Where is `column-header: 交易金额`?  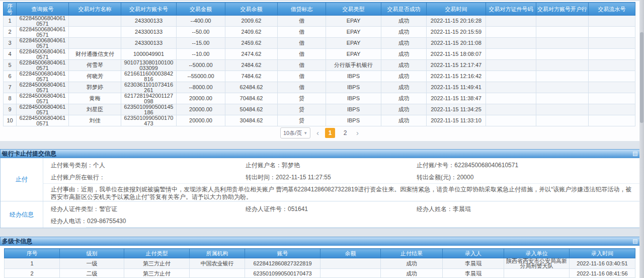
column-header: 交易金额 is located at coordinates (201, 9).